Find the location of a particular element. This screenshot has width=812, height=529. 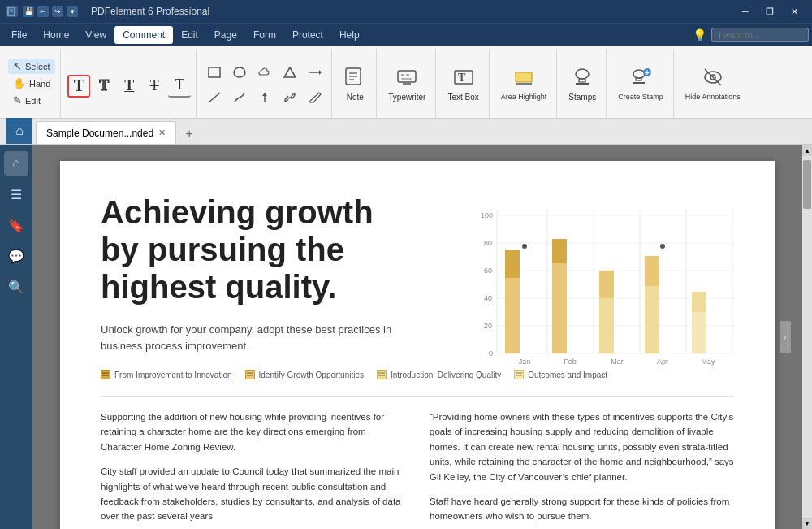

scroll-up-arrow: ▲ is located at coordinates (807, 150).